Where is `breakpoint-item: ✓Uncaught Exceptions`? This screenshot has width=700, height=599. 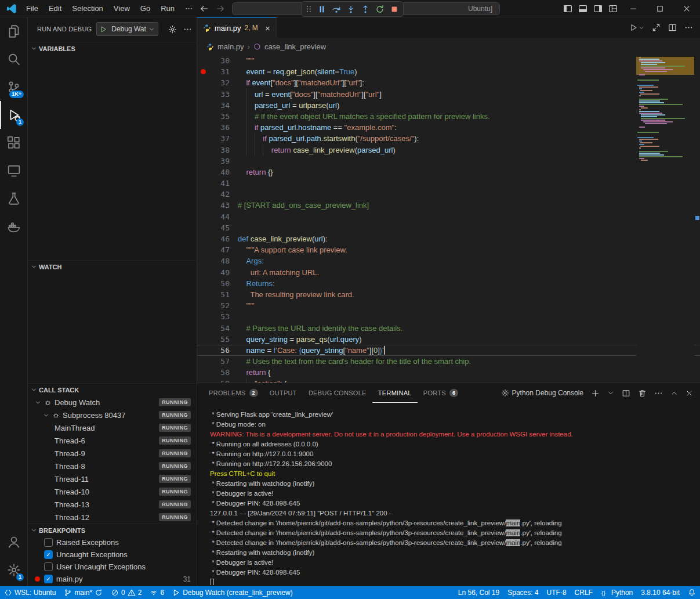 breakpoint-item: ✓Uncaught Exceptions is located at coordinates (113, 555).